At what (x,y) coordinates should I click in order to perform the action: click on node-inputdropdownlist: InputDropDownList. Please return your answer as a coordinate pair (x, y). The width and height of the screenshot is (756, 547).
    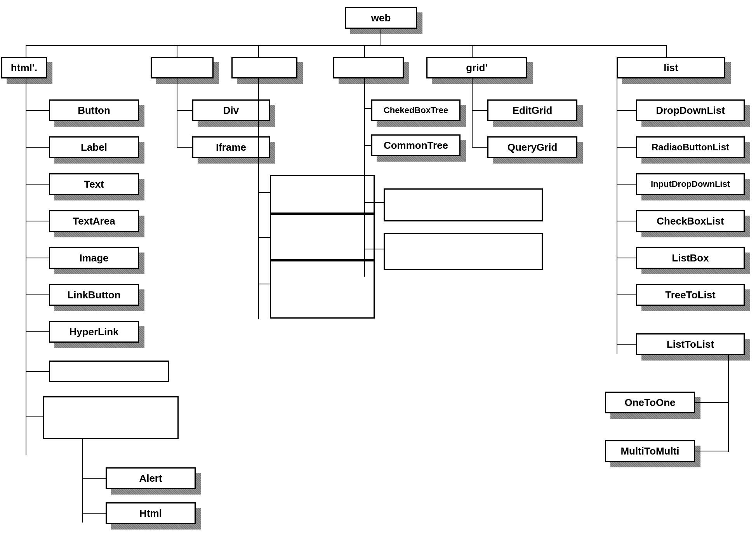
    Looking at the image, I should click on (690, 184).